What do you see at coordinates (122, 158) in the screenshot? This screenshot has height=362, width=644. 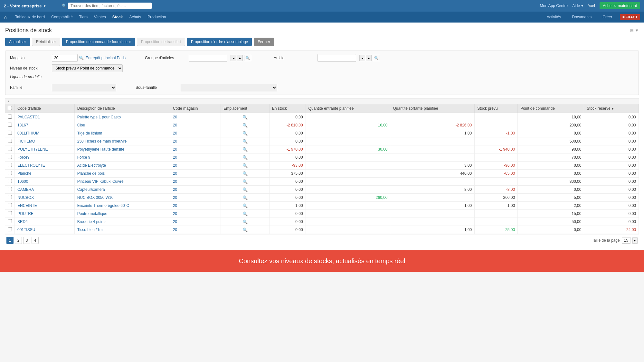 I see `cell-description: Force 9` at bounding box center [122, 158].